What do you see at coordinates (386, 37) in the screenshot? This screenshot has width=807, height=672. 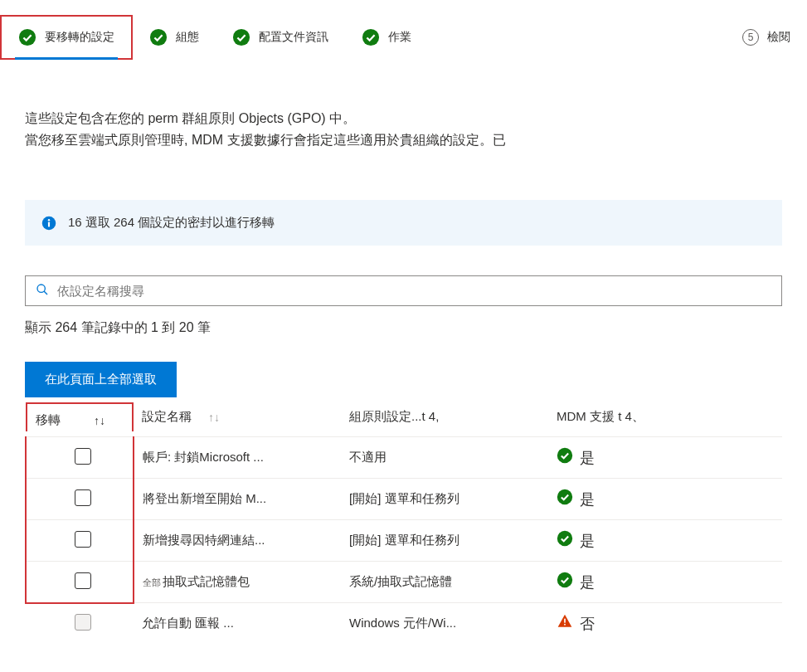 I see `step-jobs: 作業` at bounding box center [386, 37].